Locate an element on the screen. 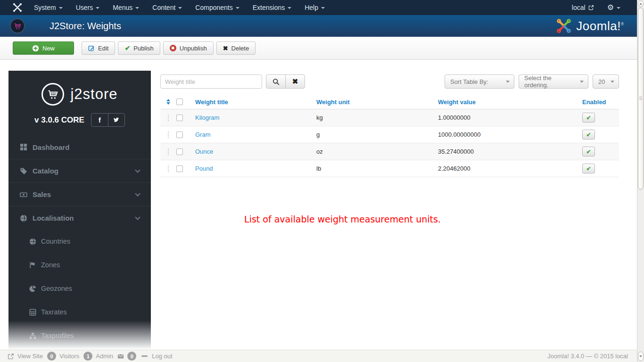 This screenshot has width=644, height=362. twitter-icon is located at coordinates (116, 120).